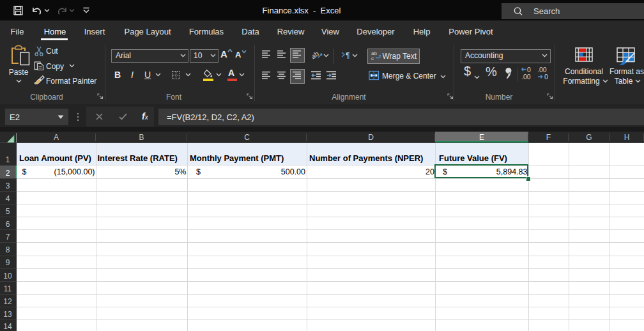 The width and height of the screenshot is (644, 331). I want to click on svg-text: ab, so click(316, 55).